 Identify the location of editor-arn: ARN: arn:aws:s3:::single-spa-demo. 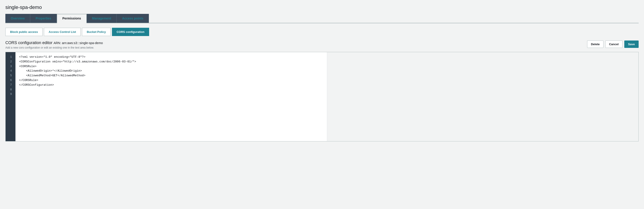
(78, 43).